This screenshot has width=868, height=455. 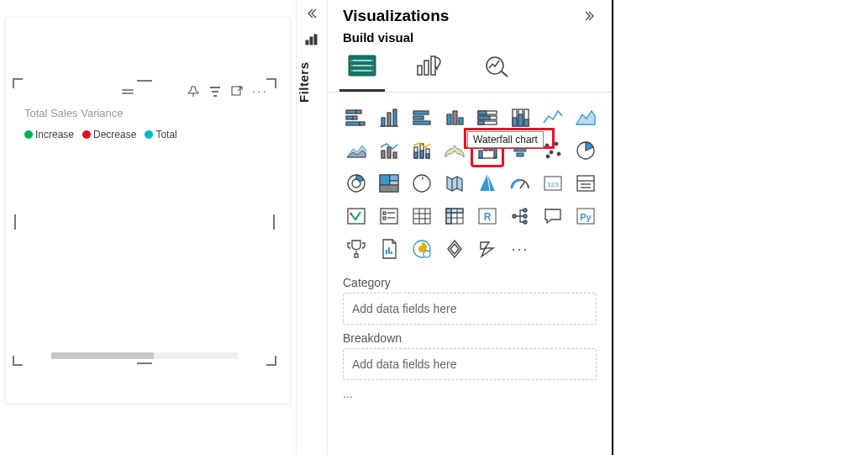 I want to click on stacked-column-chart-icon, so click(x=422, y=118).